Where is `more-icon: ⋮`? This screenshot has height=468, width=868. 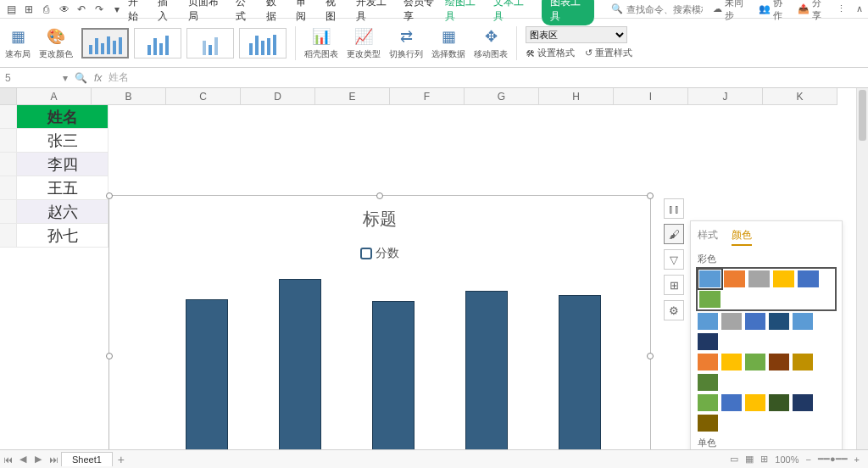 more-icon: ⋮ is located at coordinates (841, 8).